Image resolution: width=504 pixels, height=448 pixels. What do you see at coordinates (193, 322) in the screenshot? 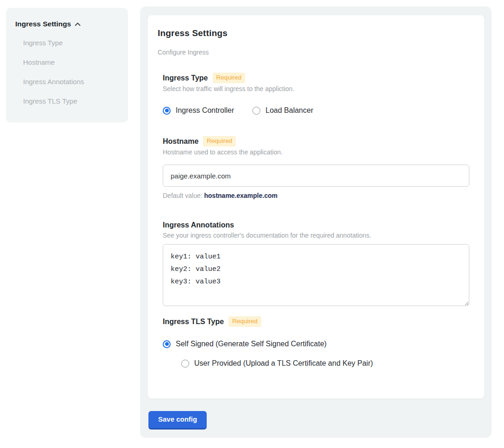
I see `ingress-tls-type-label: Ingress TLS Type` at bounding box center [193, 322].